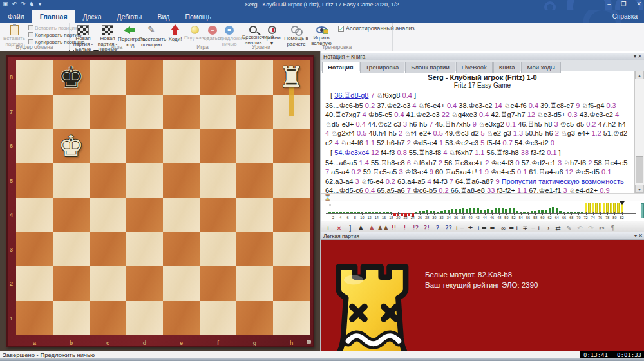  Describe the element at coordinates (394, 228) in the screenshot. I see `annotation-symbol-button: !!` at that location.